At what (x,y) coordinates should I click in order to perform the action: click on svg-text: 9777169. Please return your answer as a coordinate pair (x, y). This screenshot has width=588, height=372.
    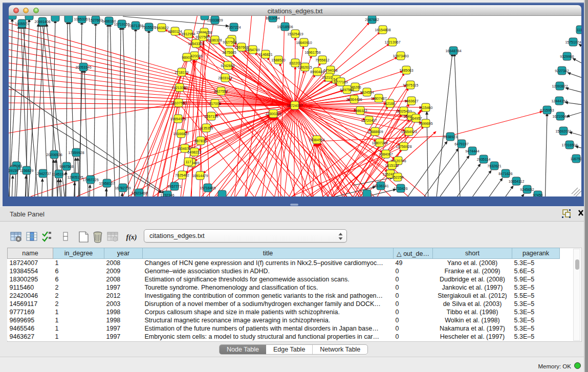
    Looking at the image, I should click on (341, 82).